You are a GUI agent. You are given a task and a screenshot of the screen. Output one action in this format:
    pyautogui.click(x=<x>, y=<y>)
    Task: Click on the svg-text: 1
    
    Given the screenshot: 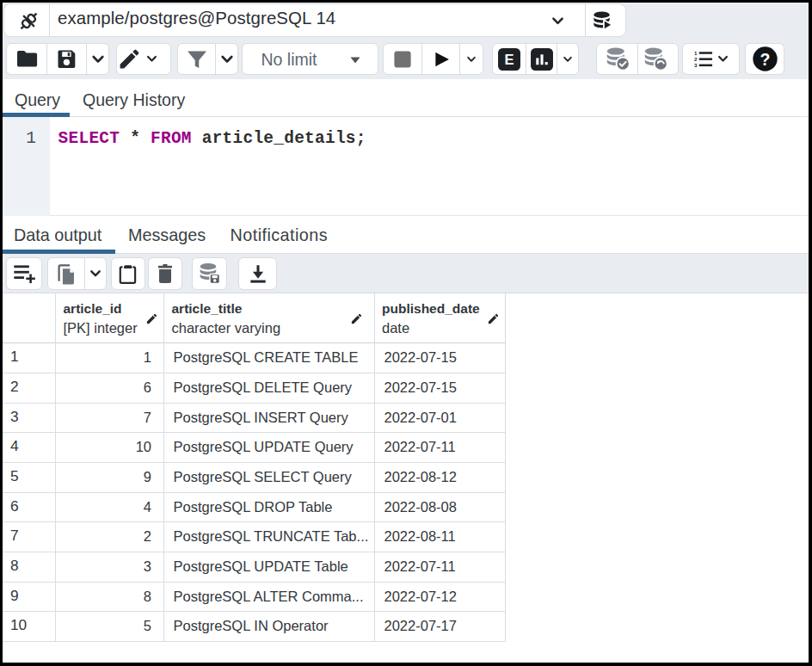 What is the action you would take?
    pyautogui.click(x=696, y=53)
    